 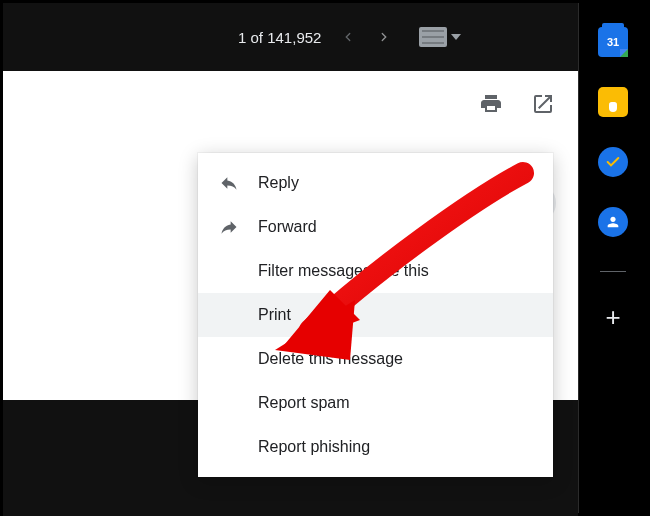 I want to click on keyboard-icon, so click(x=433, y=37).